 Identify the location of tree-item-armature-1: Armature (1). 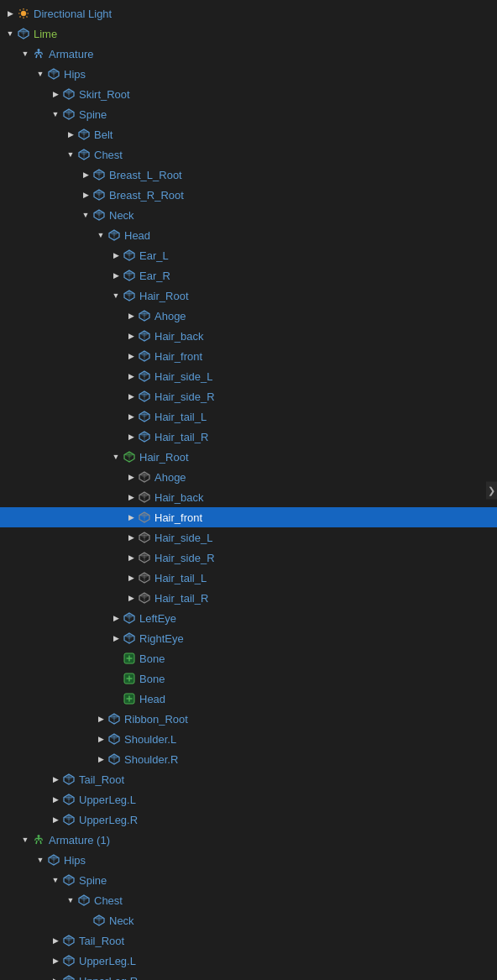
(248, 840).